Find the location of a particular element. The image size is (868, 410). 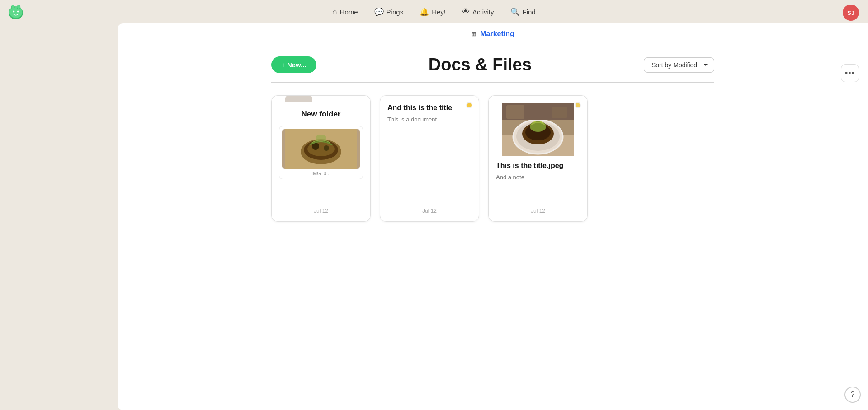

nav-find-label: Find is located at coordinates (529, 12).